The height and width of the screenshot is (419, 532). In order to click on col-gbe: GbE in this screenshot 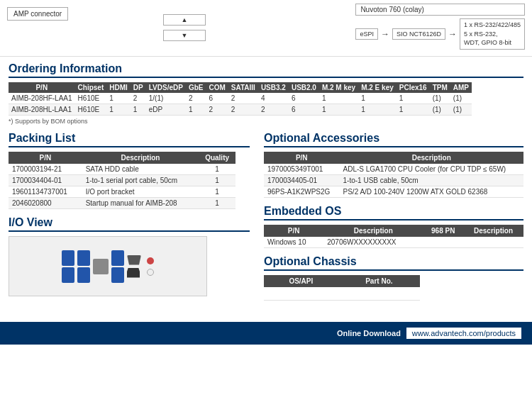, I will do `click(196, 88)`.